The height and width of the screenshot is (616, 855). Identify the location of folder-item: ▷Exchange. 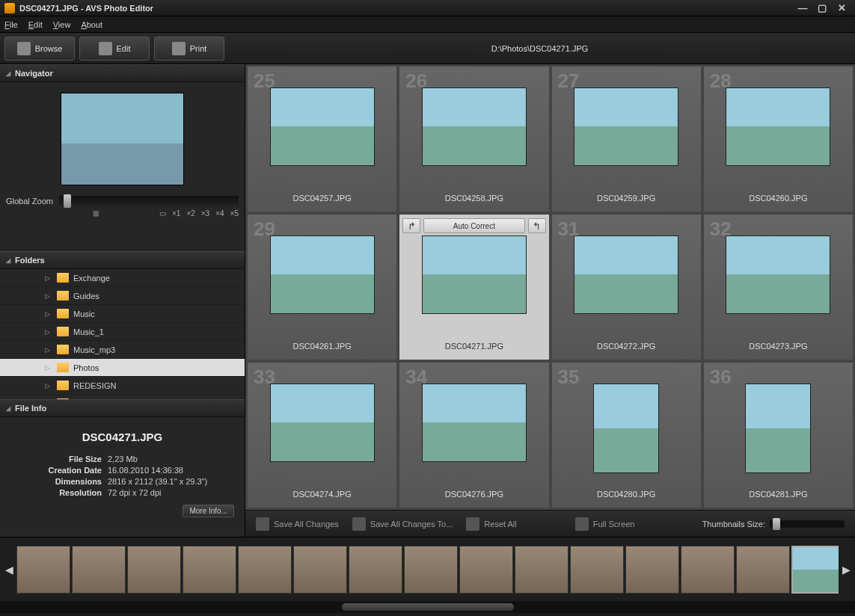
(123, 278).